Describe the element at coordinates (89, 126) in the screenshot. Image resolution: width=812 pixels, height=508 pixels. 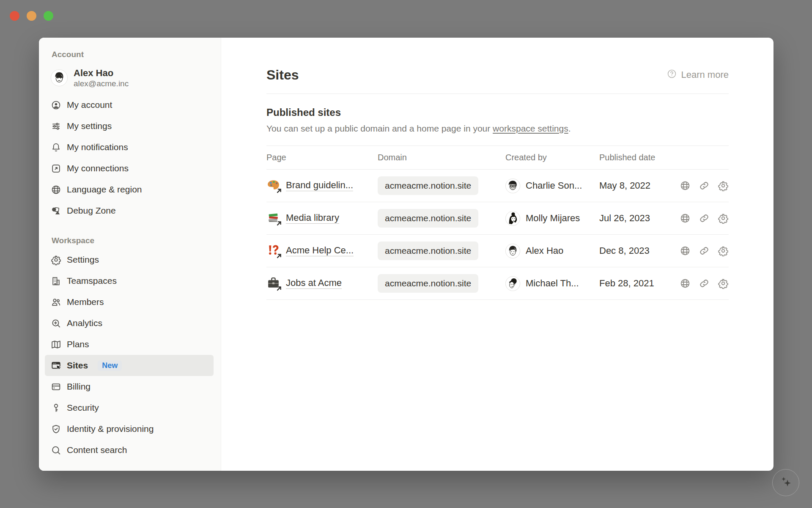
I see `sidebar-item-label: My settings` at that location.